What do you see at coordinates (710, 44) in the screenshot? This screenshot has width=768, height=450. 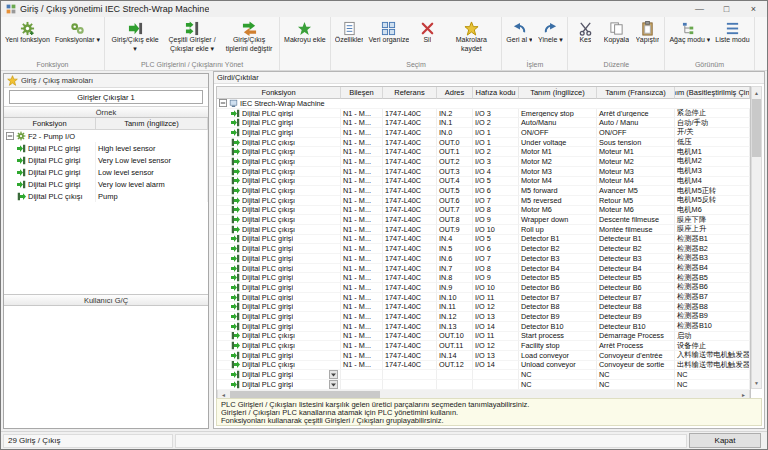 I see `ribbon-group: Ağaç modu ▾Liste moduGörünüm` at bounding box center [710, 44].